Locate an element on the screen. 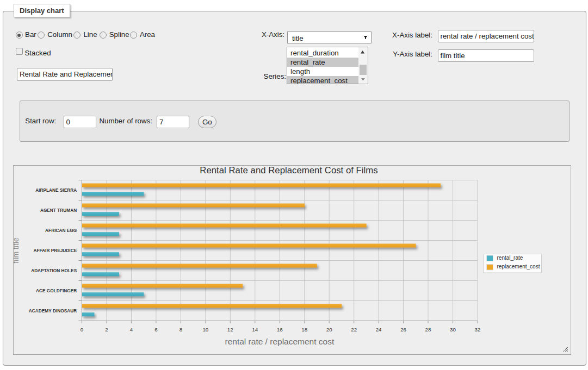  svg-text: 8 is located at coordinates (181, 329).